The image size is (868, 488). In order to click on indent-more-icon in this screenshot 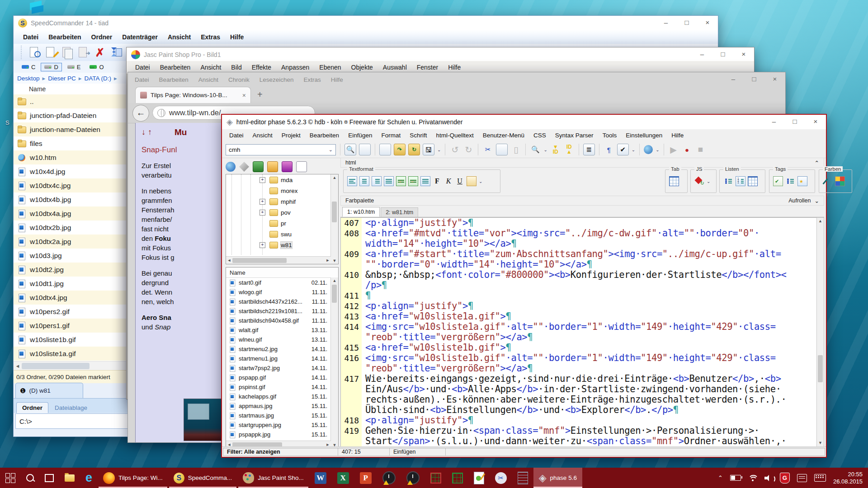, I will do `click(401, 181)`.